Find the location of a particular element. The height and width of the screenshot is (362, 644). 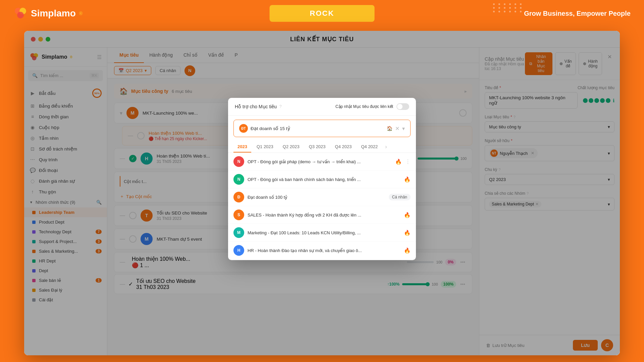

expand-search-icon: ▾ is located at coordinates (404, 129).